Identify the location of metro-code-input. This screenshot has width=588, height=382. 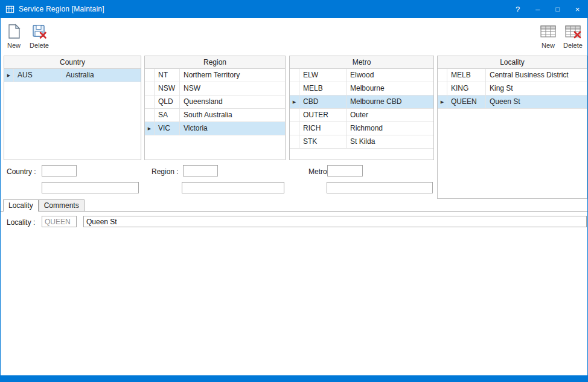
(345, 170).